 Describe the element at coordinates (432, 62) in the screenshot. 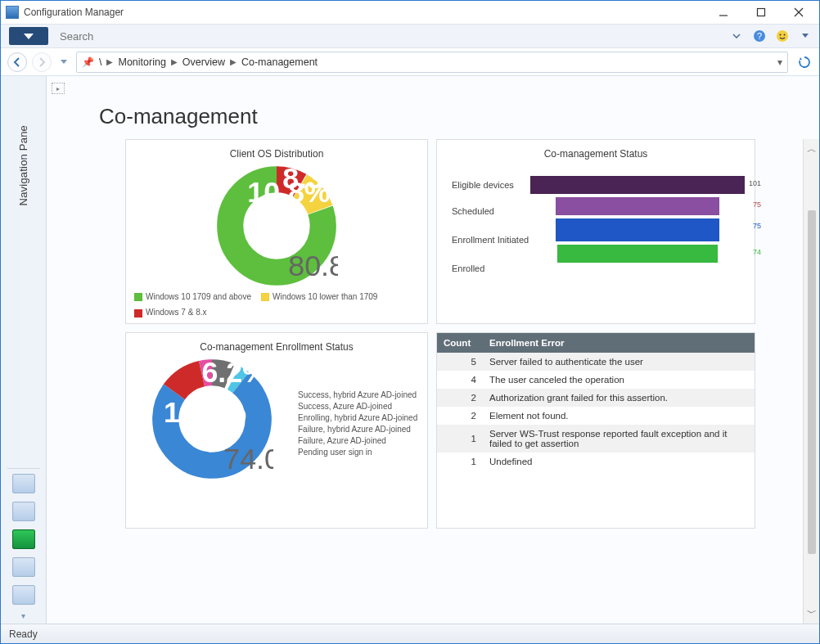

I see `breadcrumb-bar: 📌 \ ▶ Monitoring ▶ Overview ▶ Co-managem…` at that location.